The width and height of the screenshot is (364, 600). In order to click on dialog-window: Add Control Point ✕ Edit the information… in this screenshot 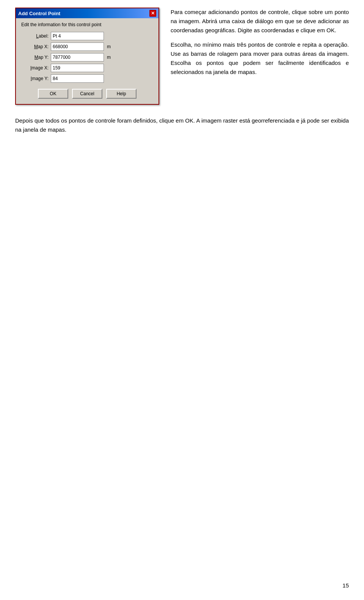, I will do `click(87, 56)`.